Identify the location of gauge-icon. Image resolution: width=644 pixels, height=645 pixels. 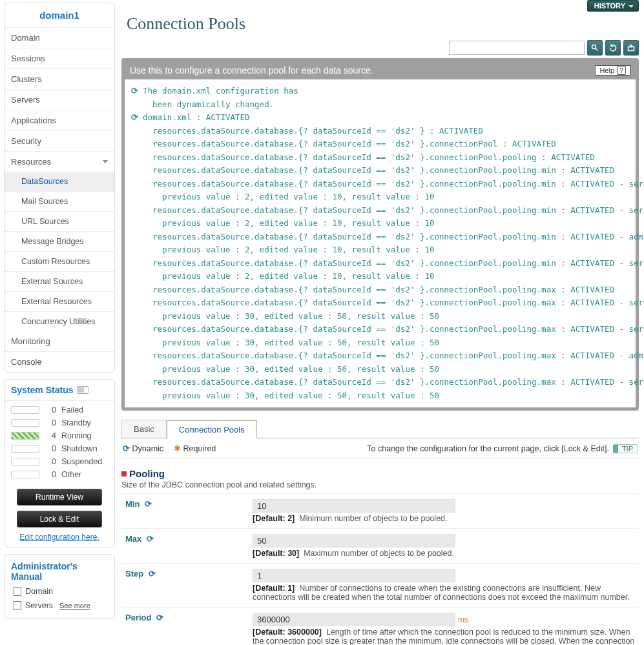
(83, 390).